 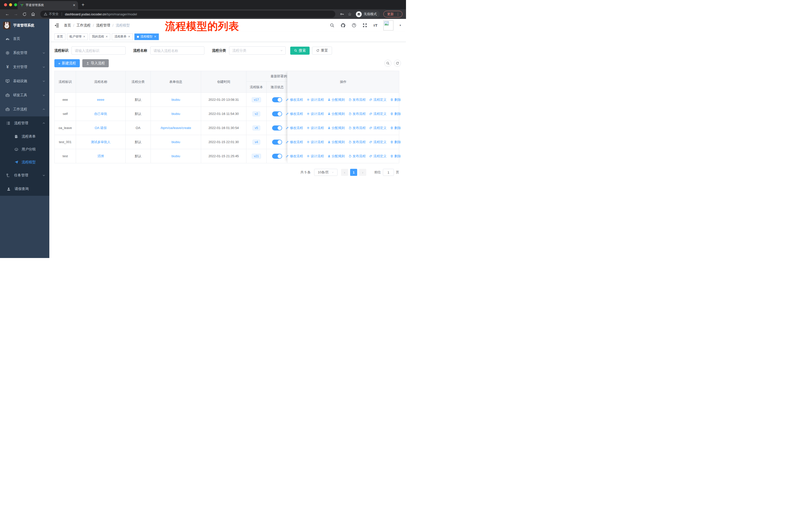 I want to click on sidebar-item-infra: 基础设施, so click(x=25, y=81).